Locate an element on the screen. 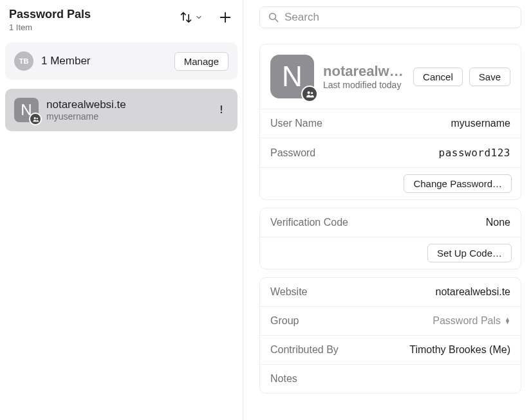 This screenshot has height=420, width=531. group-label: Group is located at coordinates (284, 321).